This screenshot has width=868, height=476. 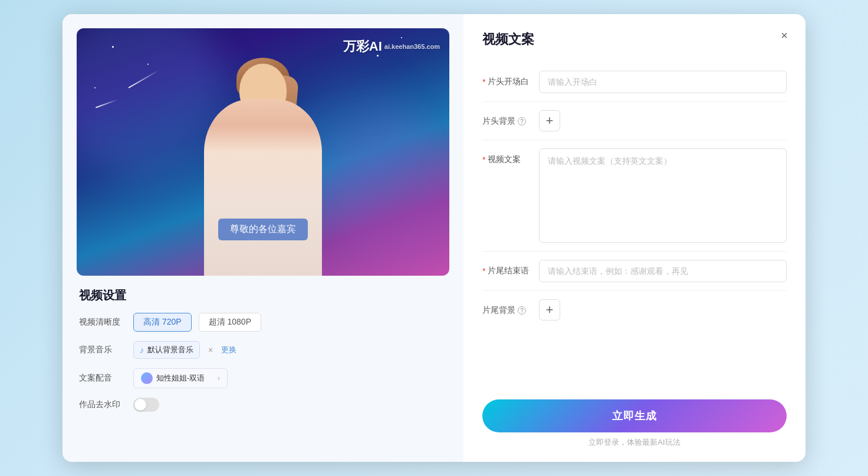 I want to click on quality-720p-btn: 高清 720P, so click(x=163, y=322).